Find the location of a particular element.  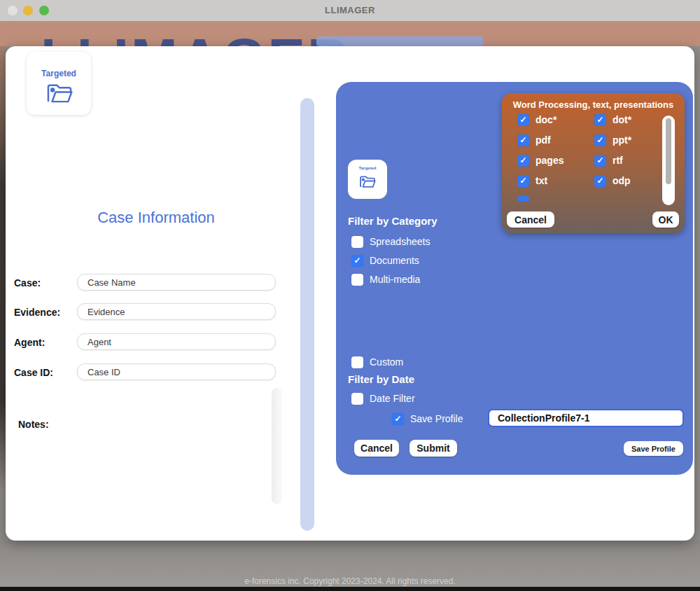

file-type-popup: Word Processing, text, presentations doc… is located at coordinates (594, 163).